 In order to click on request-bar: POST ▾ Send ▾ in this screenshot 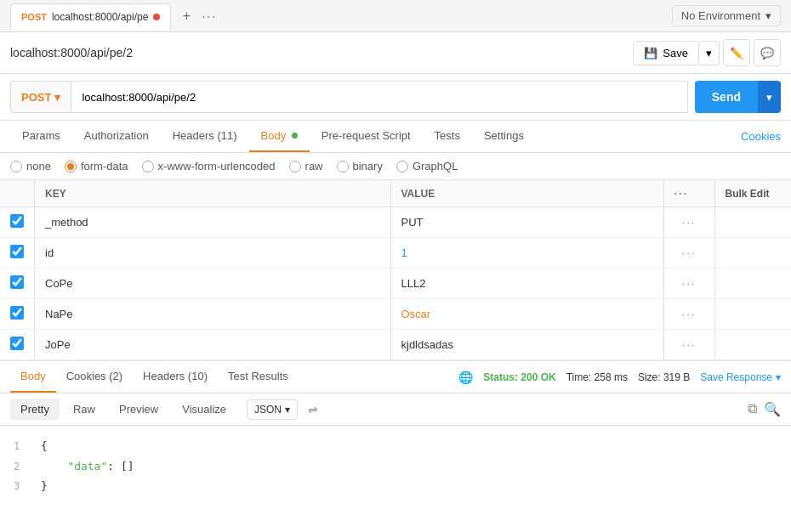, I will do `click(396, 97)`.